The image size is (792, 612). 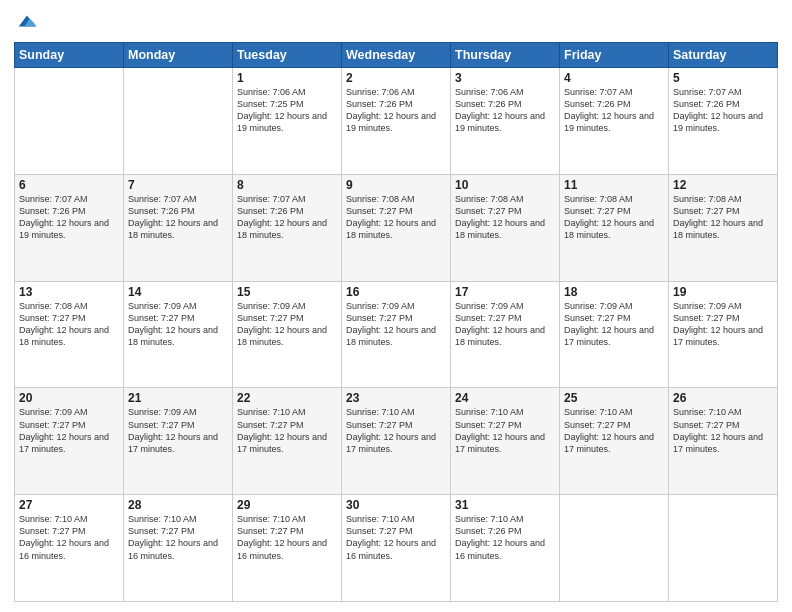 What do you see at coordinates (70, 334) in the screenshot?
I see `calendar-cell: 13Sunrise: 7:08 AM Sunset: 7:27 PM Dayli…` at bounding box center [70, 334].